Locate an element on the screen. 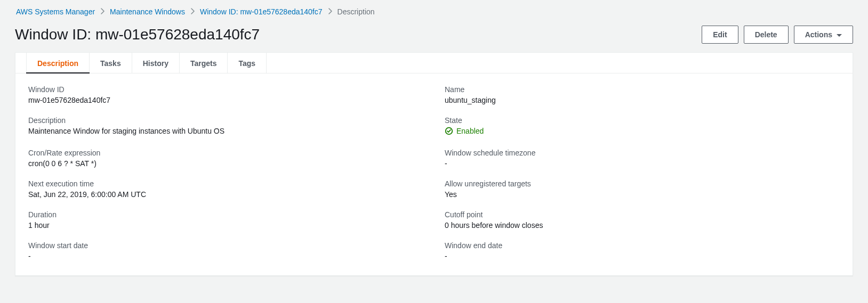 The width and height of the screenshot is (868, 303). field-name: Name ubuntu_staging is located at coordinates (642, 95).